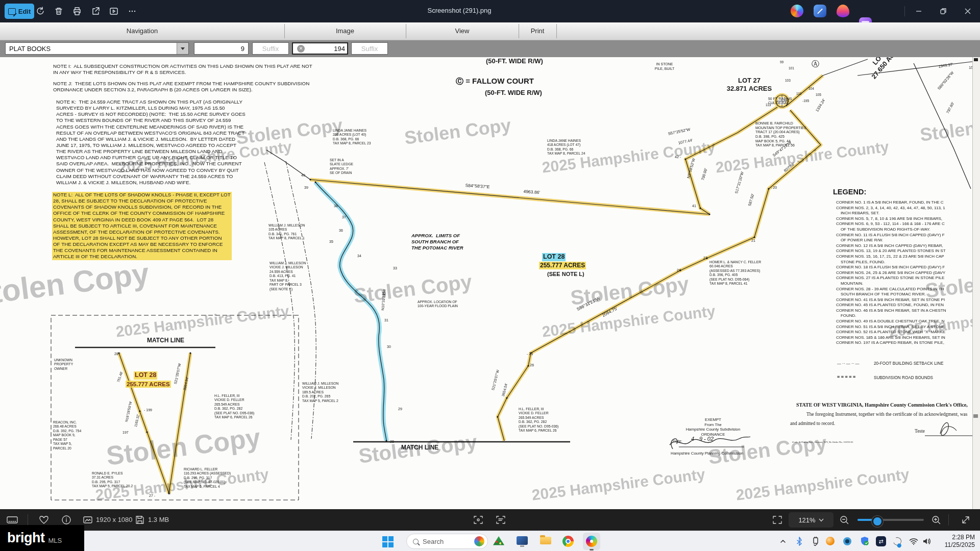  What do you see at coordinates (927, 541) in the screenshot?
I see `speaker-icon` at bounding box center [927, 541].